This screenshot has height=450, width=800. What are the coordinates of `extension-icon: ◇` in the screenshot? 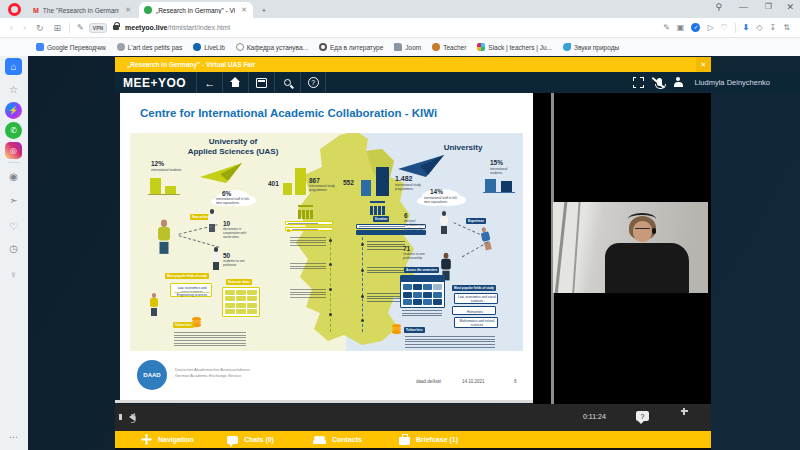 It's located at (759, 28).